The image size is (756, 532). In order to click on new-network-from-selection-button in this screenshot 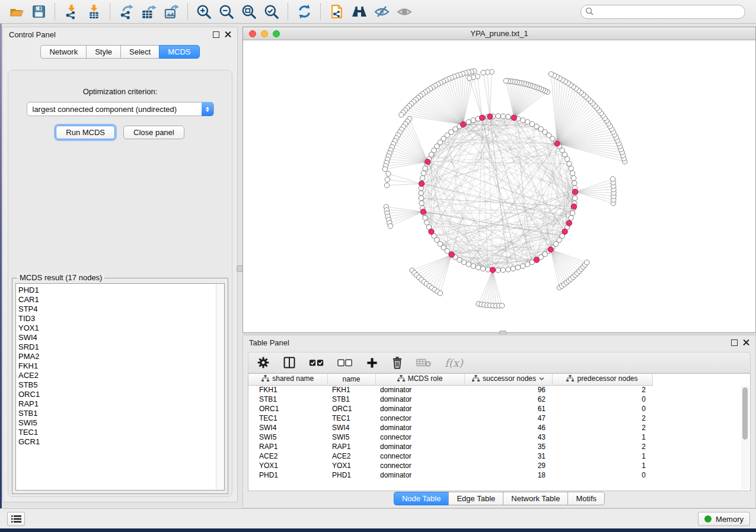, I will do `click(337, 12)`.